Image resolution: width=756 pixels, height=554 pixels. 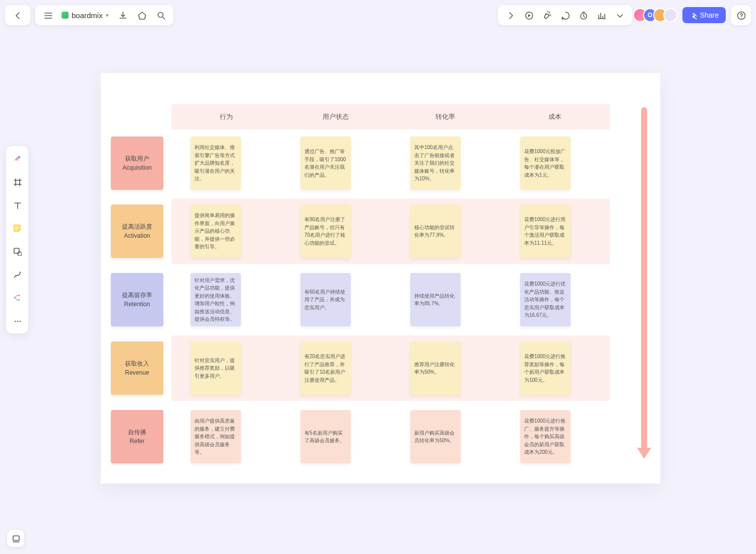 I want to click on flow-arrow, so click(x=644, y=284).